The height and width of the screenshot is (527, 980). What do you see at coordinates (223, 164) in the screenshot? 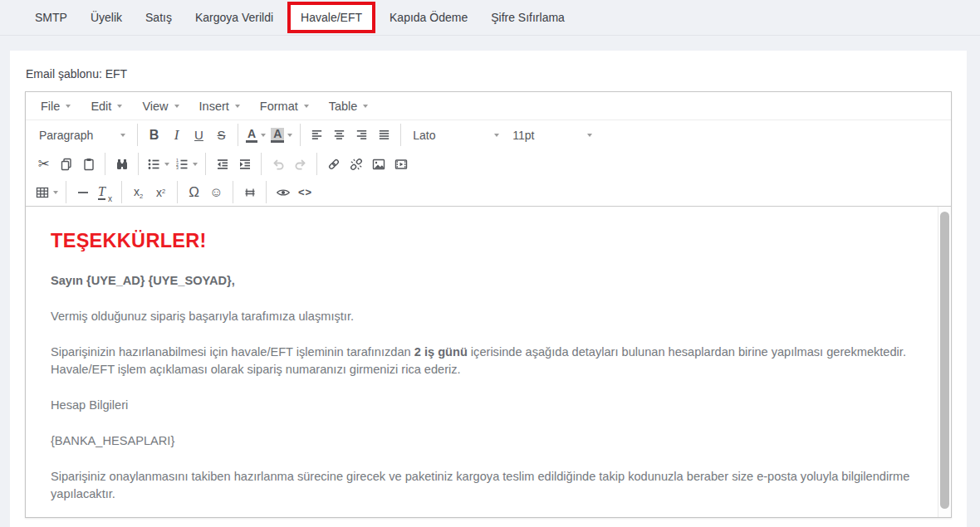
I see `outdent-button` at bounding box center [223, 164].